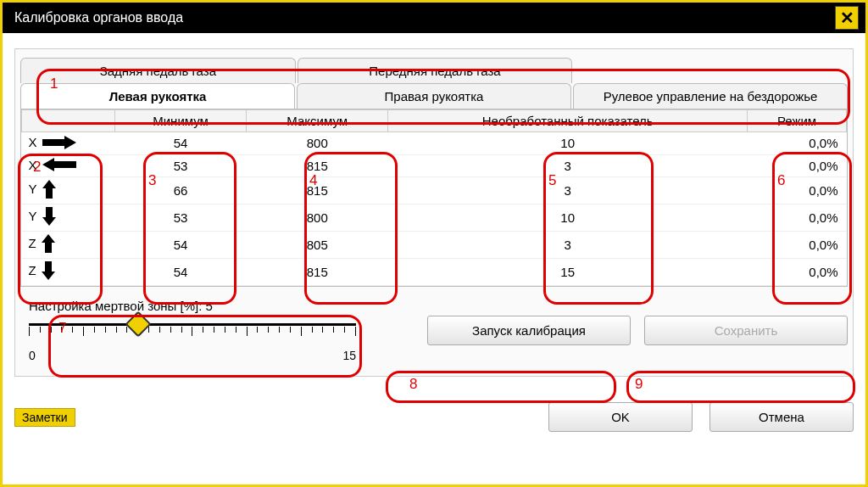 This screenshot has width=868, height=487. Describe the element at coordinates (98, 18) in the screenshot. I see `window-title: Калибровка органов ввода` at that location.